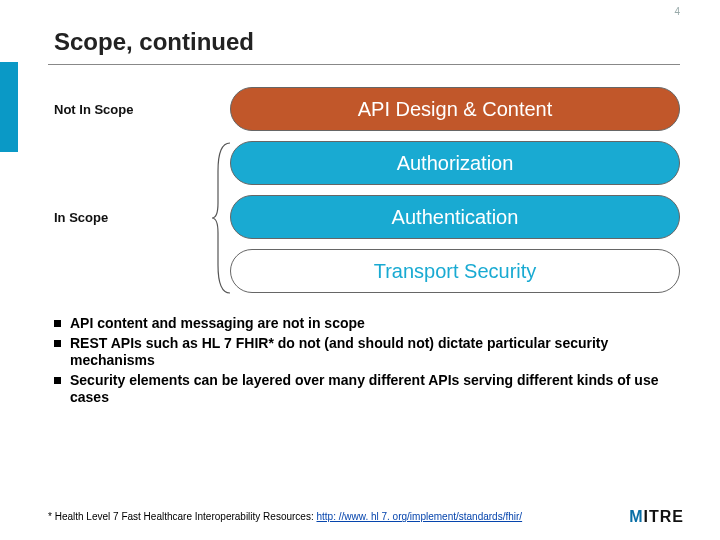 This screenshot has height=540, width=720. What do you see at coordinates (364, 109) in the screenshot?
I see `row-not-in-scope: Not In Scope API Design & Content` at bounding box center [364, 109].